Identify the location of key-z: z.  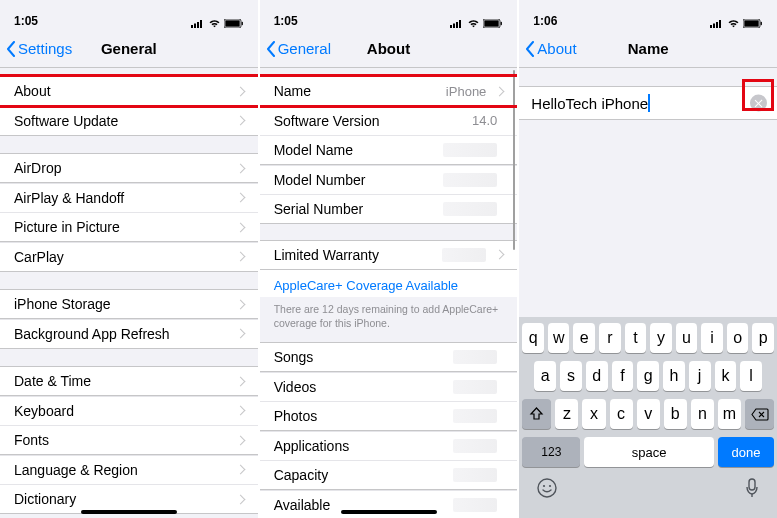
(566, 414).